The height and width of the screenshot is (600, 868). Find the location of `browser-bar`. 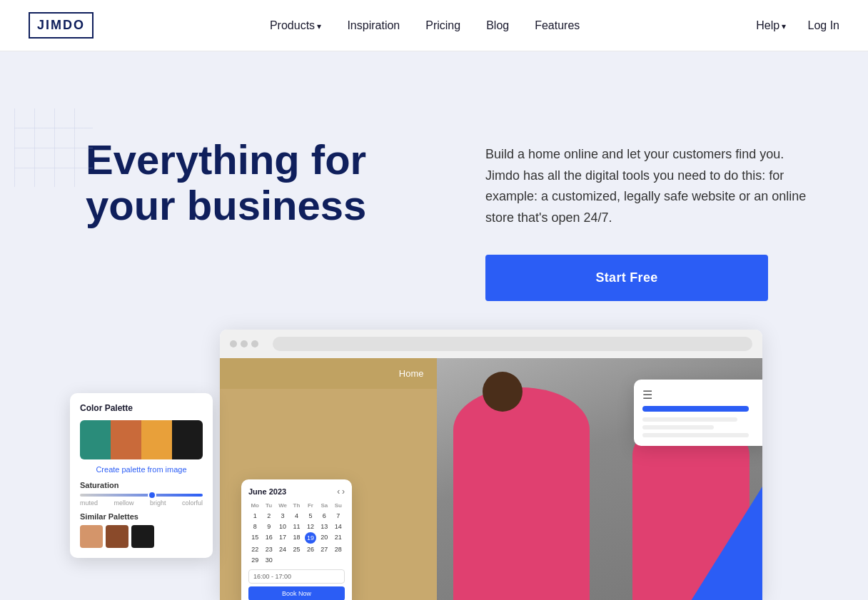

browser-bar is located at coordinates (491, 344).